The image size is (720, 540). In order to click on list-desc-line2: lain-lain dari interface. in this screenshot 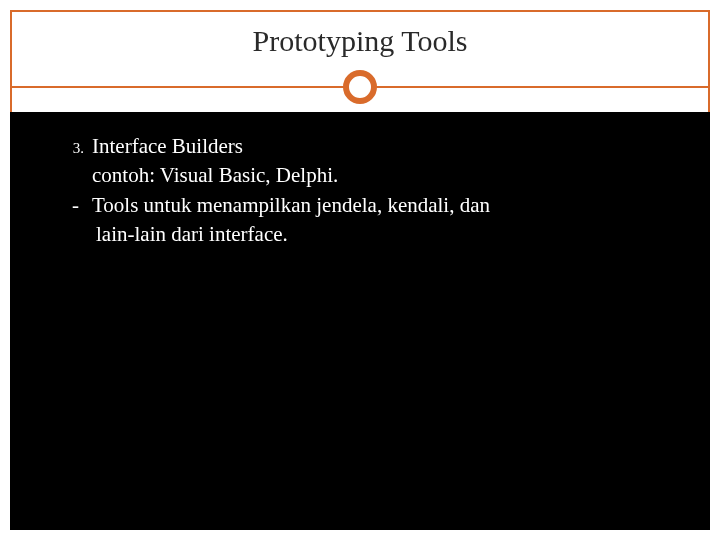, I will do `click(372, 234)`.